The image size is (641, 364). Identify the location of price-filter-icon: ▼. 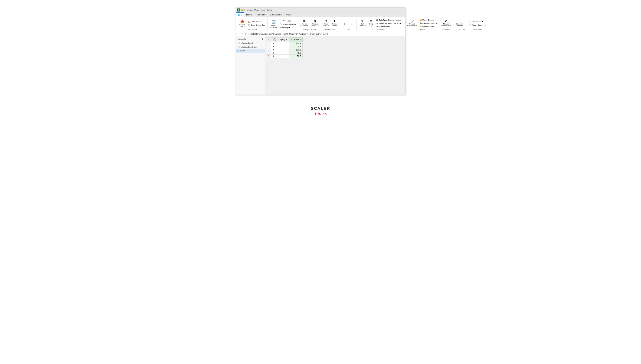
(300, 40).